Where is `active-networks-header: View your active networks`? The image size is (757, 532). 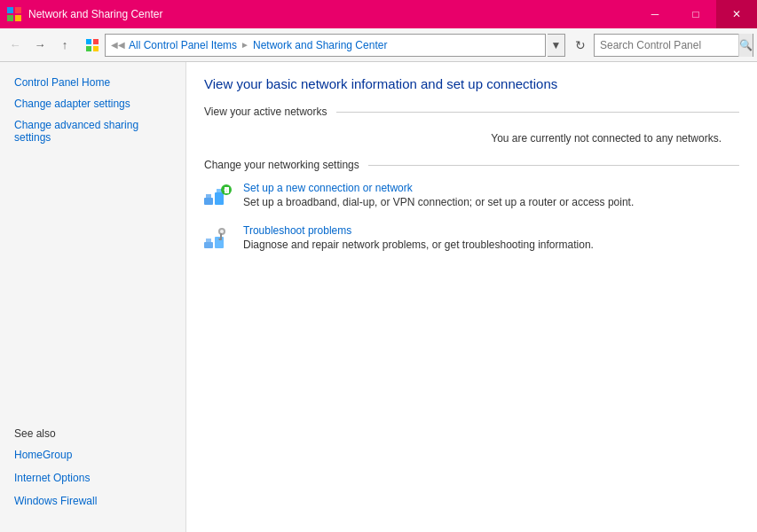 active-networks-header: View your active networks is located at coordinates (472, 112).